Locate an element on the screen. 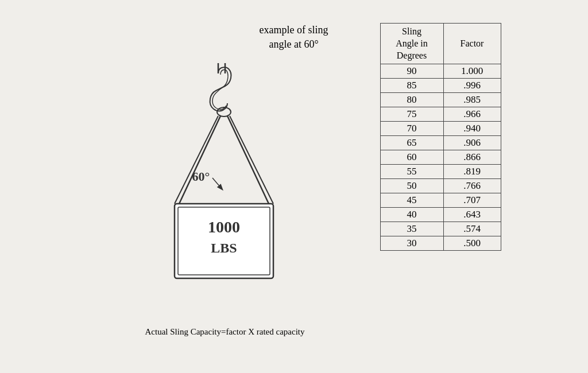 The image size is (588, 373). table-cell-factor: .500 is located at coordinates (472, 243).